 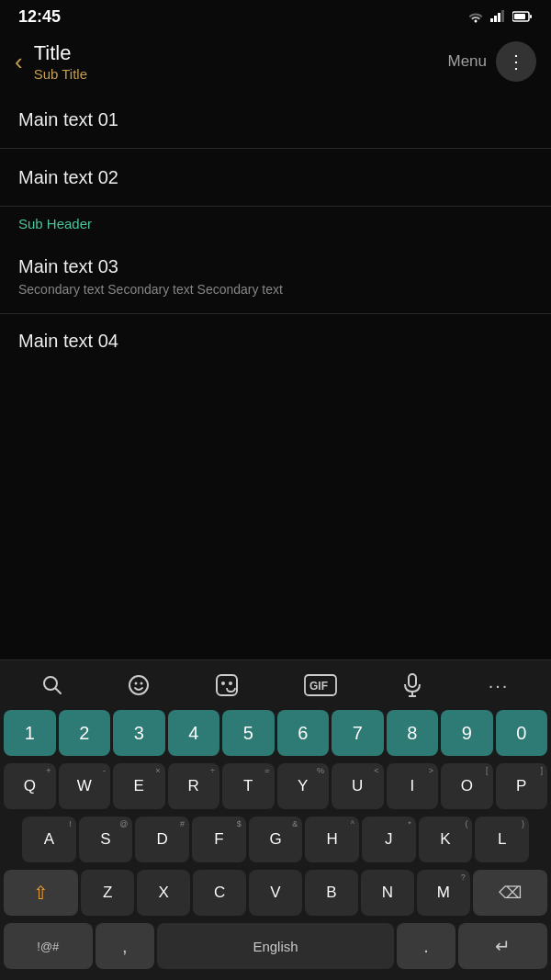 I want to click on list-item-1-main: Main text 01, so click(x=276, y=119).